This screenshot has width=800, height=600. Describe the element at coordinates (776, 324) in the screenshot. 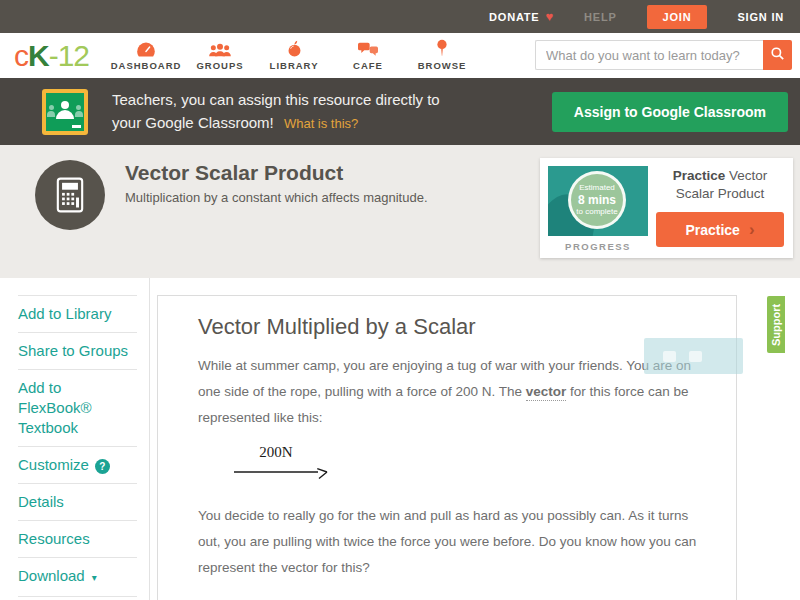

I see `support-tab: Support` at that location.